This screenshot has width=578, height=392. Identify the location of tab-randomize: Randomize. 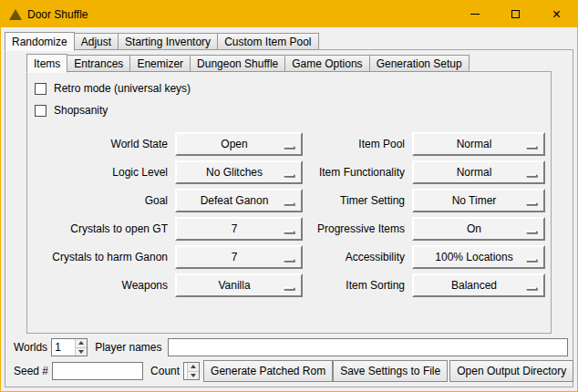
(40, 42).